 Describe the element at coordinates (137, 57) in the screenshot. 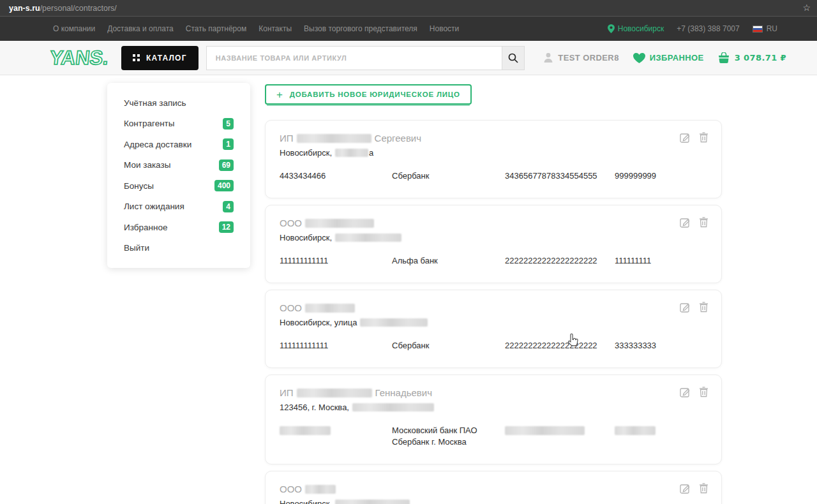

I see `catalog-grid-icon` at that location.